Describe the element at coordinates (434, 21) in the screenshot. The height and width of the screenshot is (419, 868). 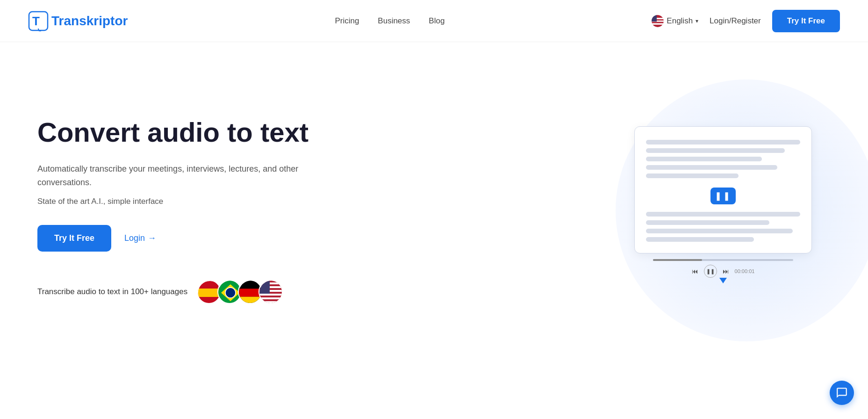
I see `navbar: T Transkriptor Pricing Business Blog` at that location.